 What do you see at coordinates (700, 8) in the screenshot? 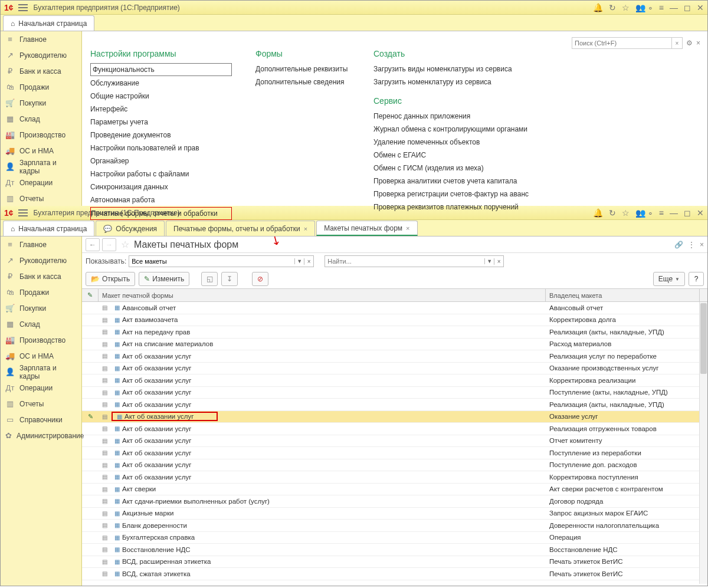
I see `close-icon: ✕` at bounding box center [700, 8].